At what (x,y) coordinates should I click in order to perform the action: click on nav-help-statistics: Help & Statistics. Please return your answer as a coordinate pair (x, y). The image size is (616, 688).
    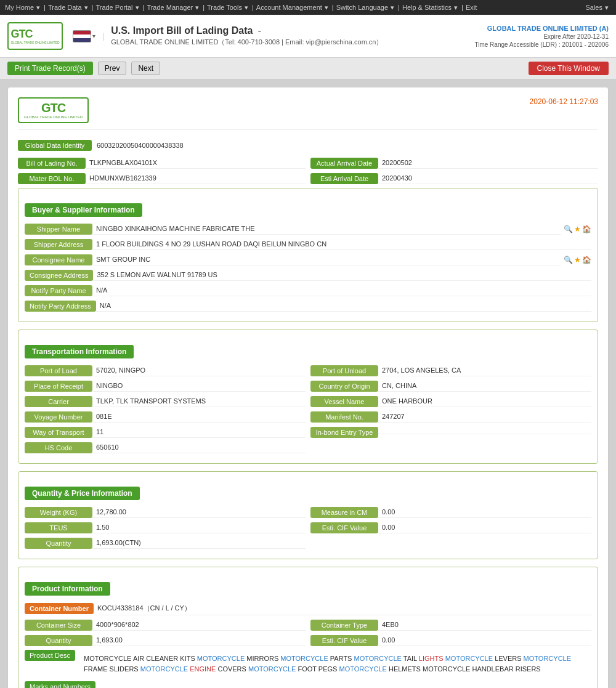
    Looking at the image, I should click on (427, 7).